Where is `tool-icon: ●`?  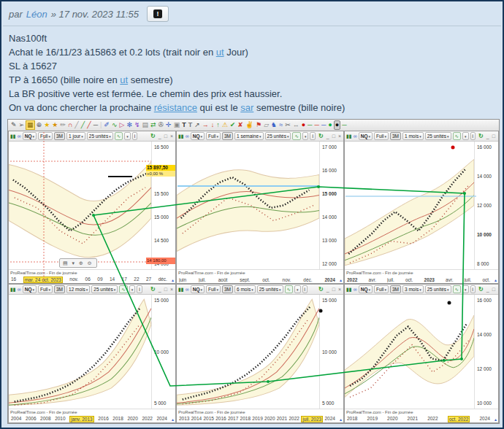 tool-icon: ● is located at coordinates (330, 125).